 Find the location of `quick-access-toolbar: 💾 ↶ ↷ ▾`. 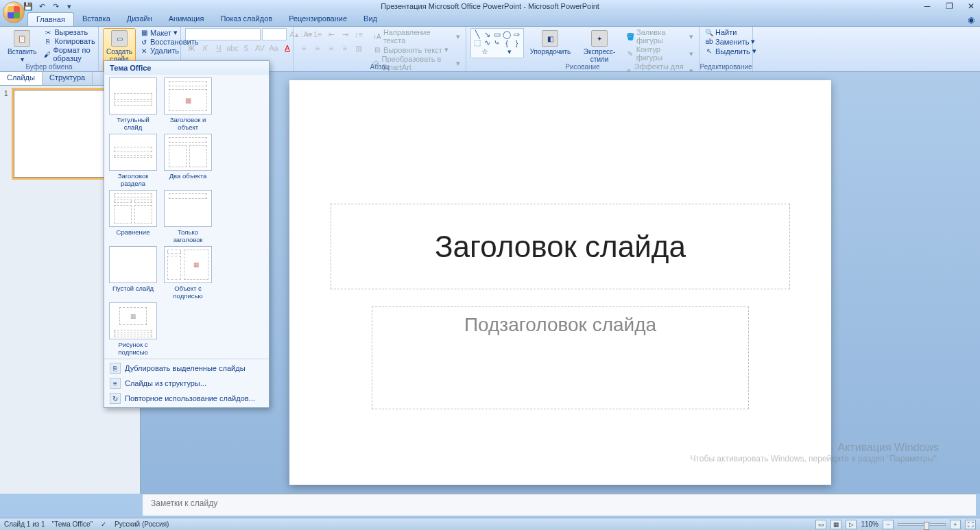

quick-access-toolbar: 💾 ↶ ↷ ▾ is located at coordinates (49, 6).